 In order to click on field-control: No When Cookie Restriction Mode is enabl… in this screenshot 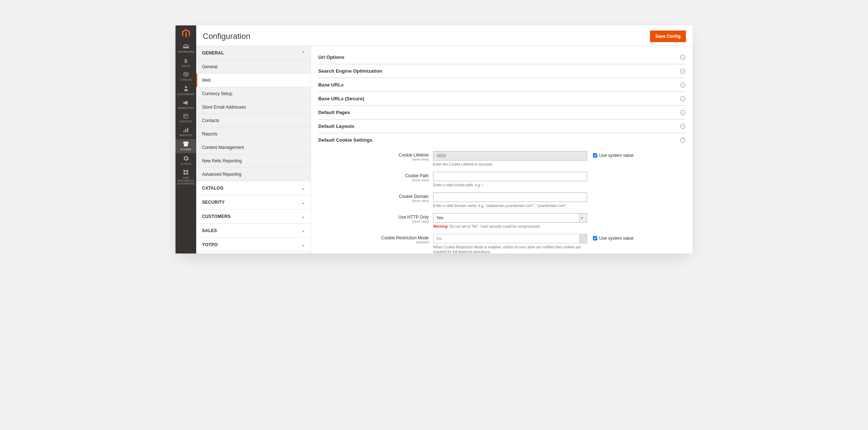, I will do `click(510, 244)`.